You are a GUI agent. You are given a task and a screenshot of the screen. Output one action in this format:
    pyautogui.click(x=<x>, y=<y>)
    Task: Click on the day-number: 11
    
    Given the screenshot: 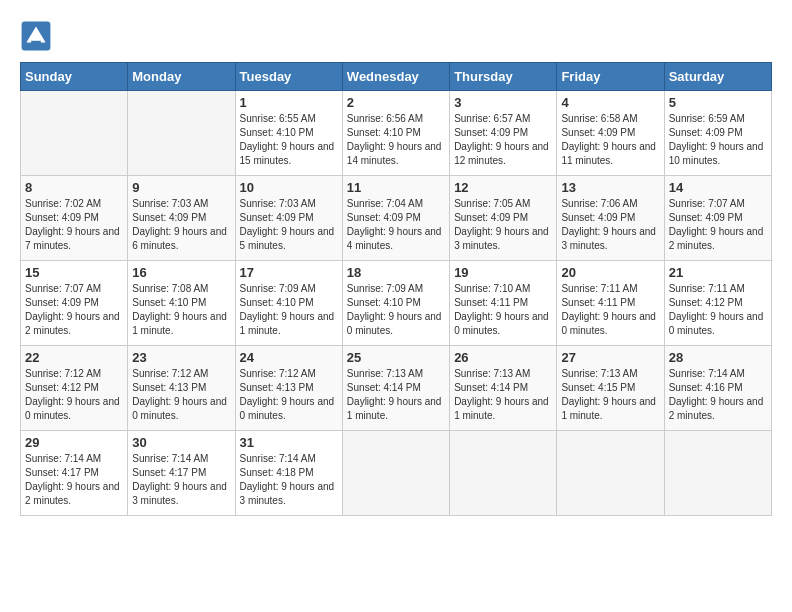 What is the action you would take?
    pyautogui.click(x=396, y=188)
    